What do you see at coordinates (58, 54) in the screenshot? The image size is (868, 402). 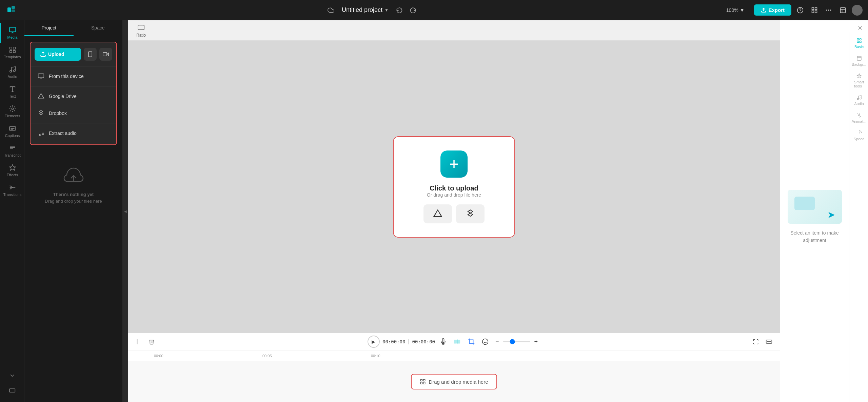 I see `upload-primary-button: Upload` at bounding box center [58, 54].